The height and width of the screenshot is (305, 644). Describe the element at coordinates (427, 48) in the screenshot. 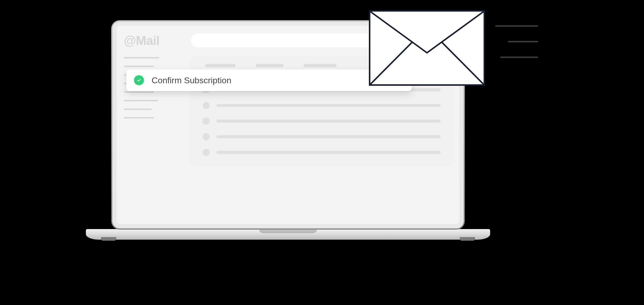

I see `envelope-icon` at that location.